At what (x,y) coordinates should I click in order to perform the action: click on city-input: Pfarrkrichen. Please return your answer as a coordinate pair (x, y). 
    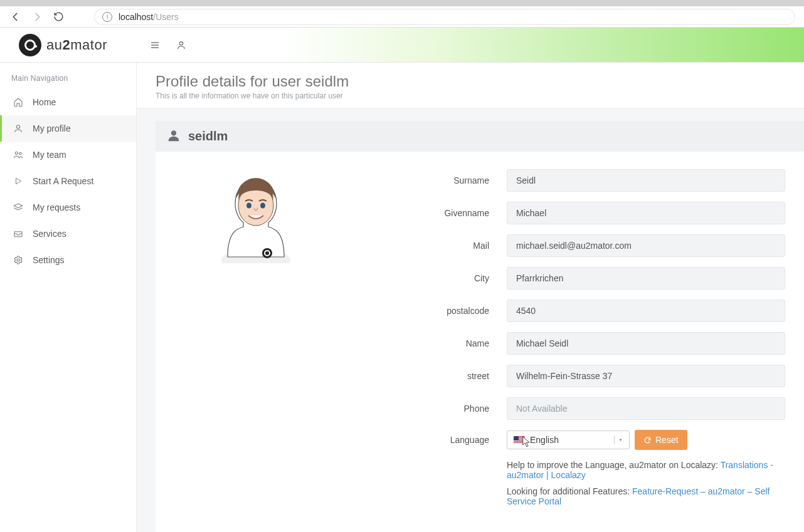
    Looking at the image, I should click on (646, 278).